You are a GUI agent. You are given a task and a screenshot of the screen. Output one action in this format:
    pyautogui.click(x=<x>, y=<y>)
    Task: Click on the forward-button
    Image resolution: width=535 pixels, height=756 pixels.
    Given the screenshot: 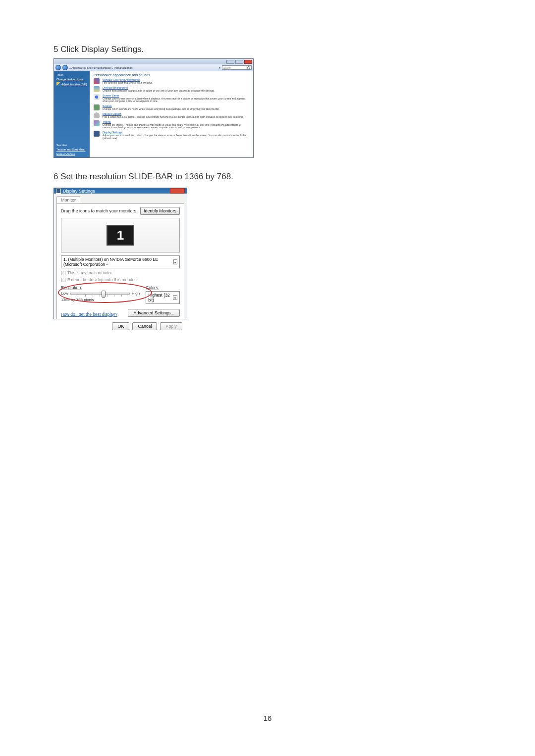 What is the action you would take?
    pyautogui.click(x=65, y=67)
    